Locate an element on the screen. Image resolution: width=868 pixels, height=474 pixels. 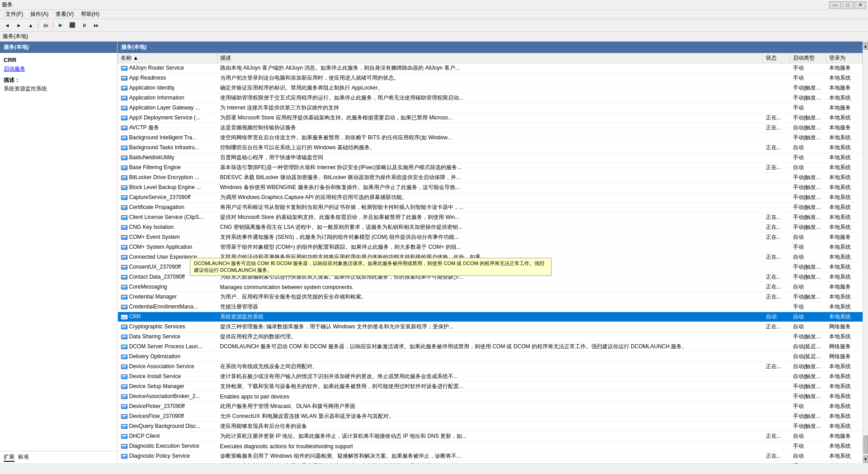
service-name-cell: Device Association Service is located at coordinates (168, 367).